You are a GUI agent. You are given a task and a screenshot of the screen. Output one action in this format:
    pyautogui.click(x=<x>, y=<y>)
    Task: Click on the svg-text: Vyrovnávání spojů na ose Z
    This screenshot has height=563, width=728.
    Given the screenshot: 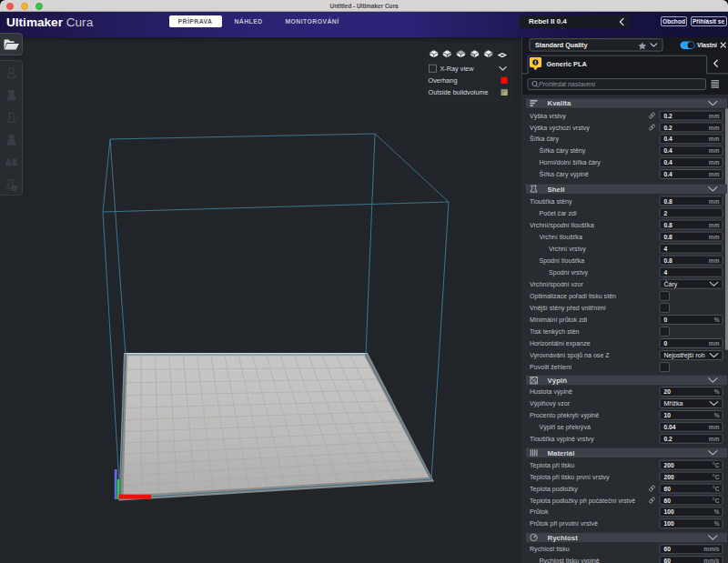 What is the action you would take?
    pyautogui.click(x=570, y=356)
    